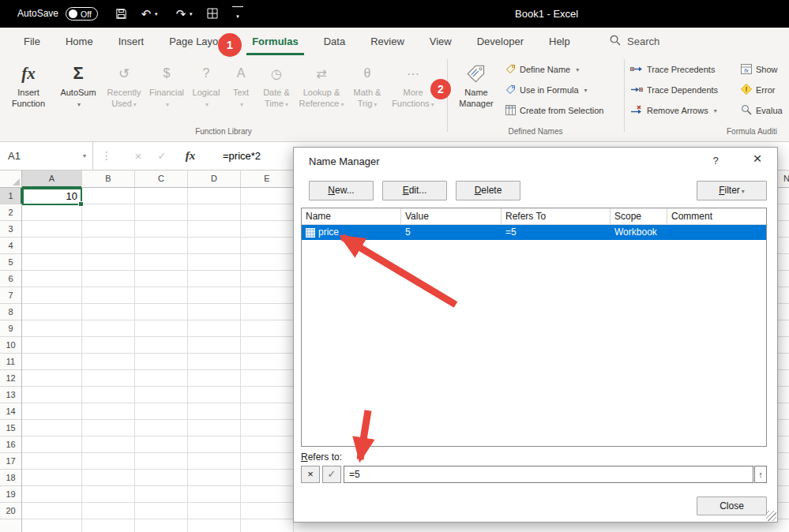  What do you see at coordinates (11, 395) in the screenshot?
I see `row-header-13: 13` at bounding box center [11, 395].